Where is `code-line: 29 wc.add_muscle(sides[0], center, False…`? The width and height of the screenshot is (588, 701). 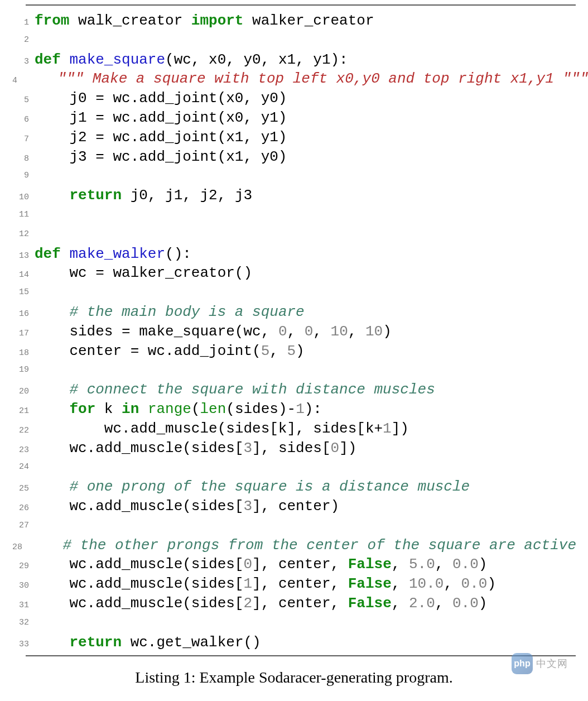
code-line: 29 wc.add_muscle(sides[0], center, False… is located at coordinates (294, 565).